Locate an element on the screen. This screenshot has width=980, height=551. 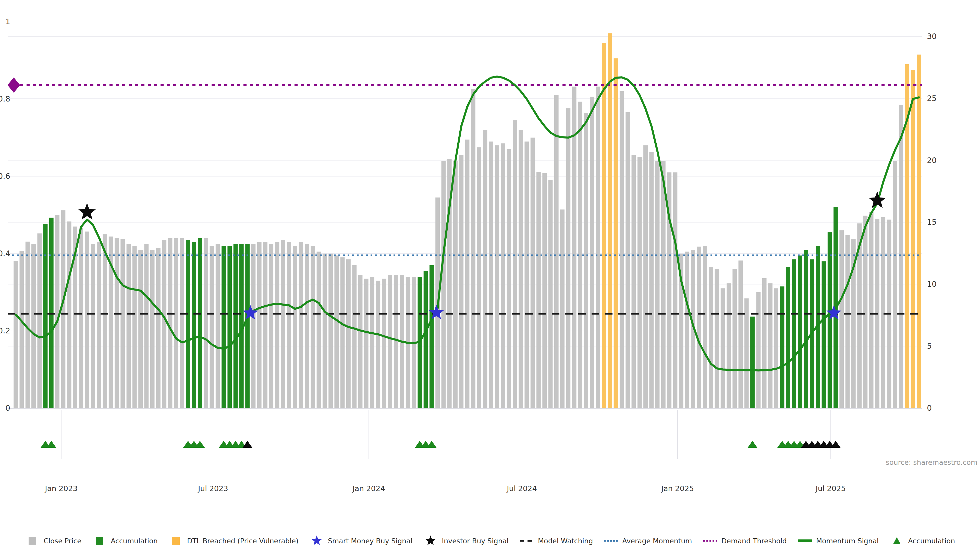
investor-buy-signal-star-icon is located at coordinates (877, 200).